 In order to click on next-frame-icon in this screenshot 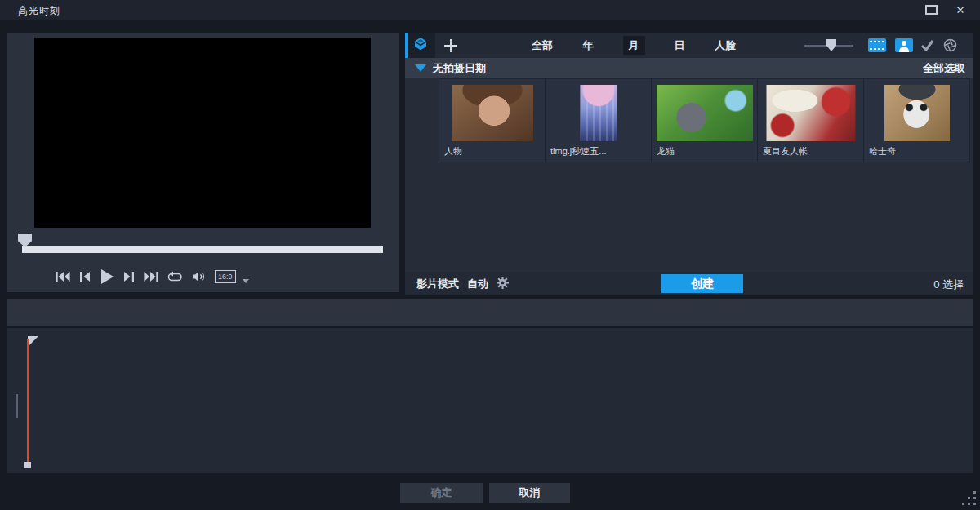, I will do `click(129, 277)`.